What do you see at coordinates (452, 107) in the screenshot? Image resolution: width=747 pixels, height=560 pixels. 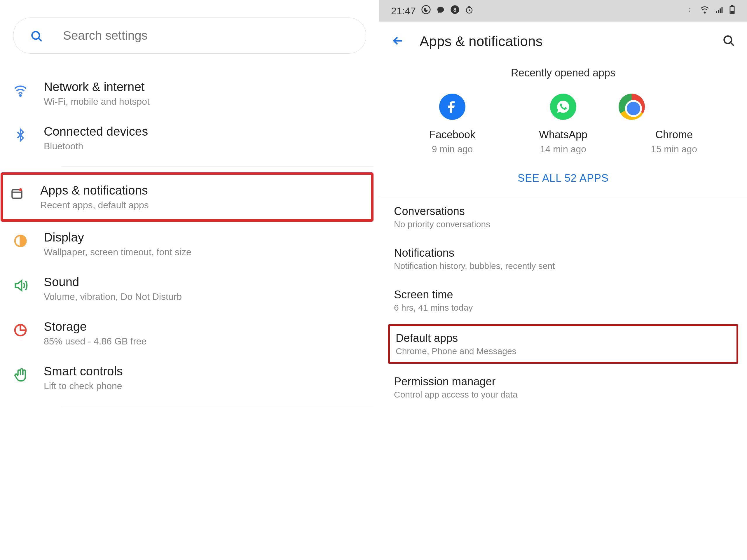 I see `facebook-icon` at bounding box center [452, 107].